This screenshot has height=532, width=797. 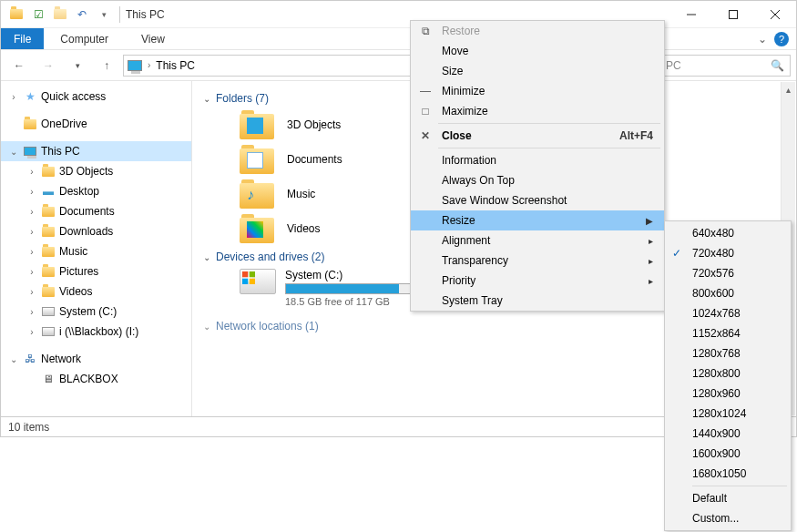 I want to click on undo-icon: ↶, so click(x=82, y=15).